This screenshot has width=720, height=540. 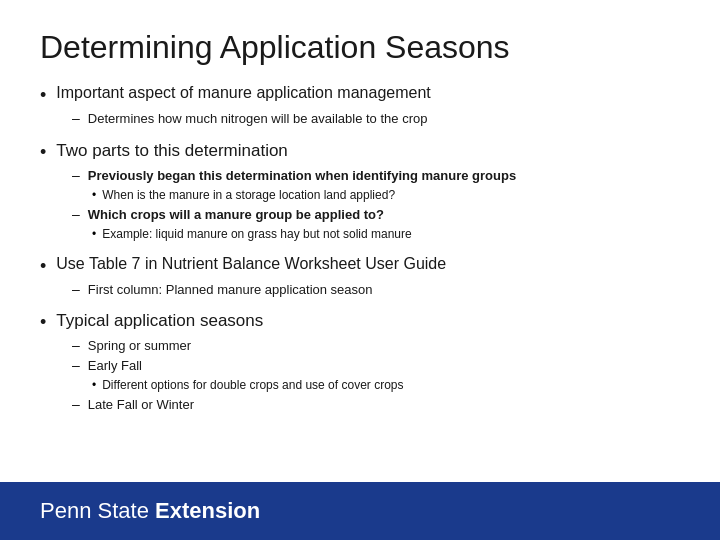 I want to click on dash-text-2-0: Previously began this determination when…, so click(x=302, y=176).